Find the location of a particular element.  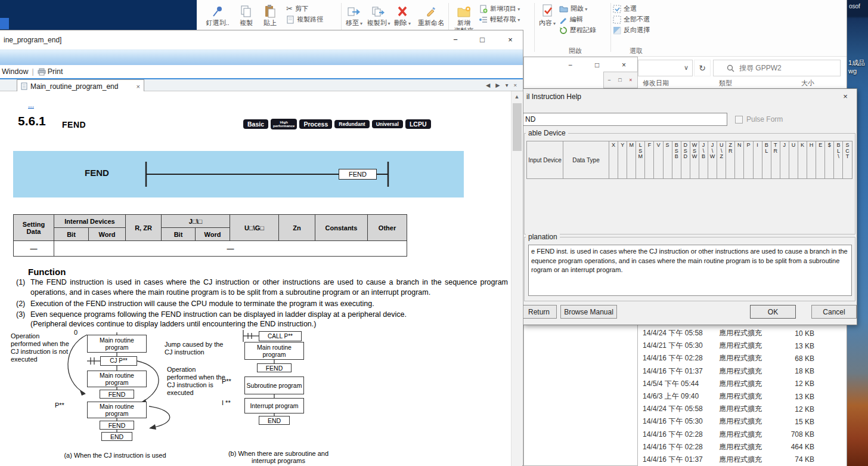

table-row: 14/4/21 下午 05:30 應用程式擴充 13 KB is located at coordinates (743, 346).